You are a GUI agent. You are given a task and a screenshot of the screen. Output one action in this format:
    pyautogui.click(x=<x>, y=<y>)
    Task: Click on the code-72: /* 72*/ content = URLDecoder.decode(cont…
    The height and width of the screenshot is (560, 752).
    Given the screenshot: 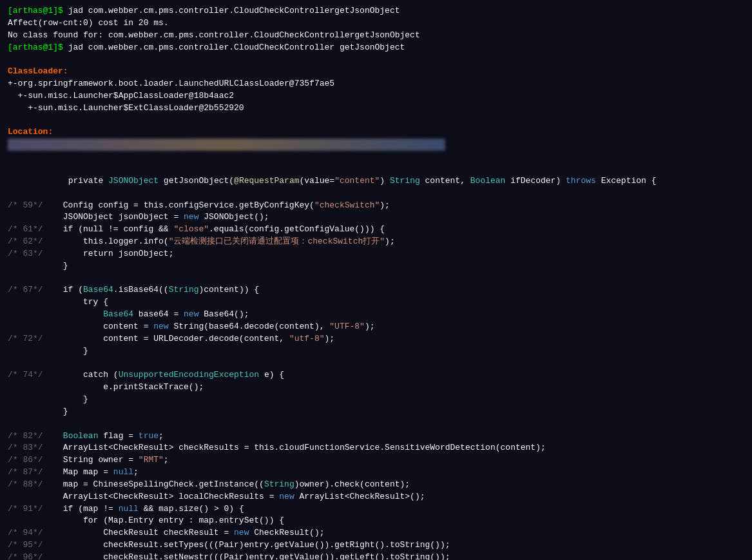 What is the action you would take?
    pyautogui.click(x=376, y=339)
    